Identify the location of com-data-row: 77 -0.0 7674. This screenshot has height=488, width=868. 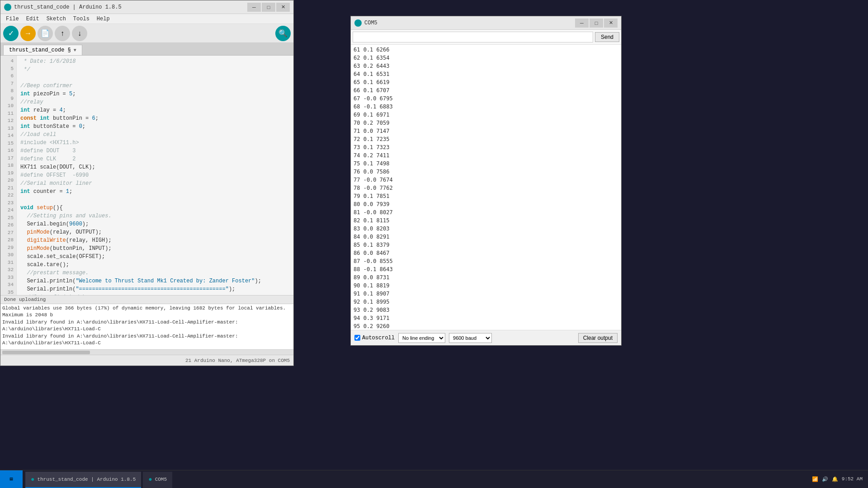
(486, 180).